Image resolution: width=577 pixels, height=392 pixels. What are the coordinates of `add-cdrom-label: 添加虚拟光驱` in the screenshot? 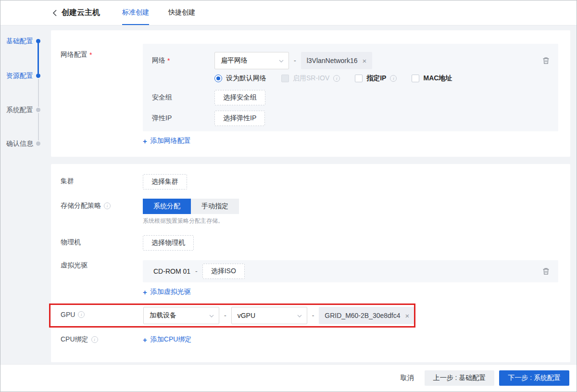 It's located at (171, 292).